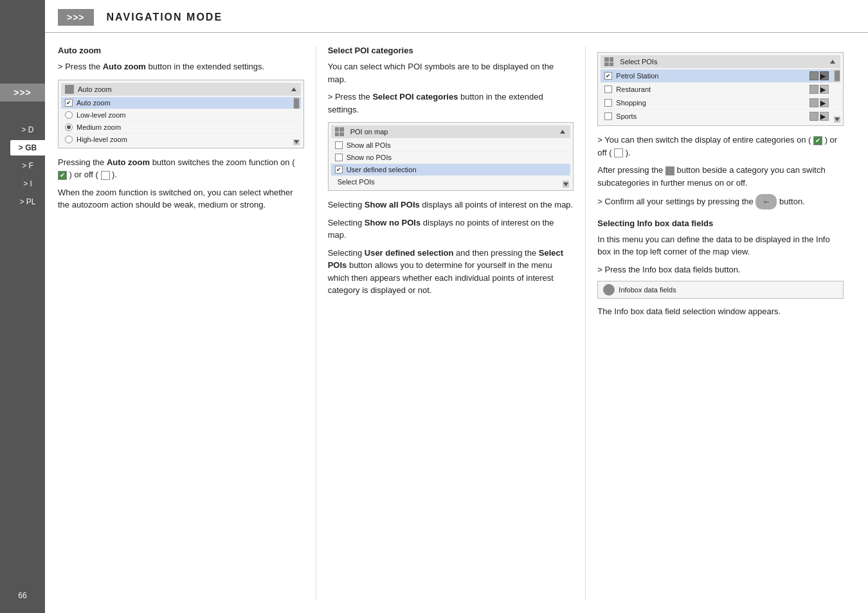  I want to click on poi-row-shownone: Show no POIs, so click(451, 158).